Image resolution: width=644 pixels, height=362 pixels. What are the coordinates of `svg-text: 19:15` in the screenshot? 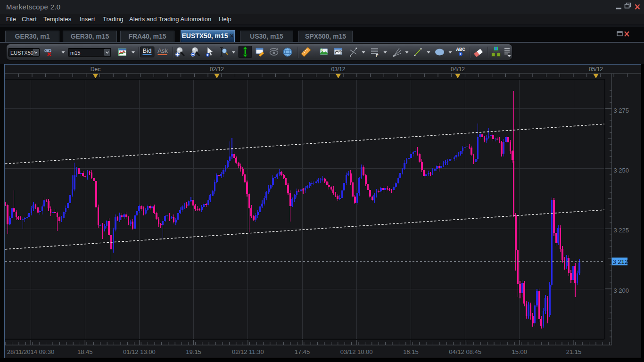 It's located at (193, 352).